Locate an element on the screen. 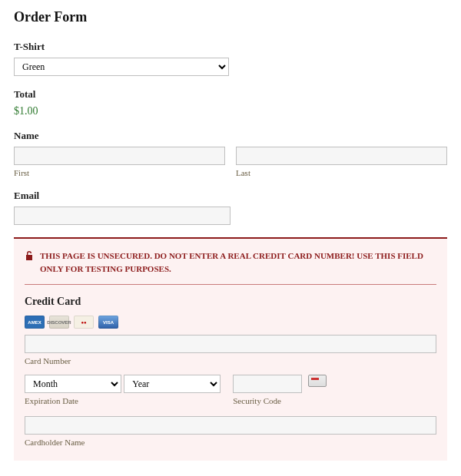 Image resolution: width=461 pixels, height=476 pixels. card-logos: AMEX DISCOVER ●● VISA is located at coordinates (230, 322).